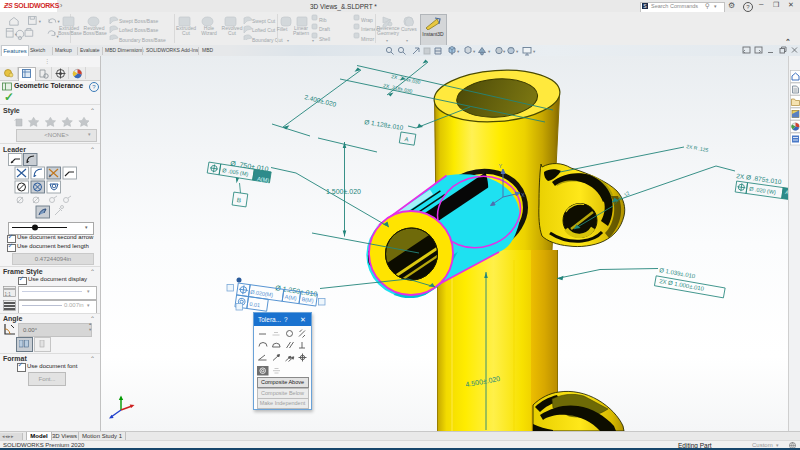 The width and height of the screenshot is (800, 450). I want to click on svg-text: X, so click(523, 195).